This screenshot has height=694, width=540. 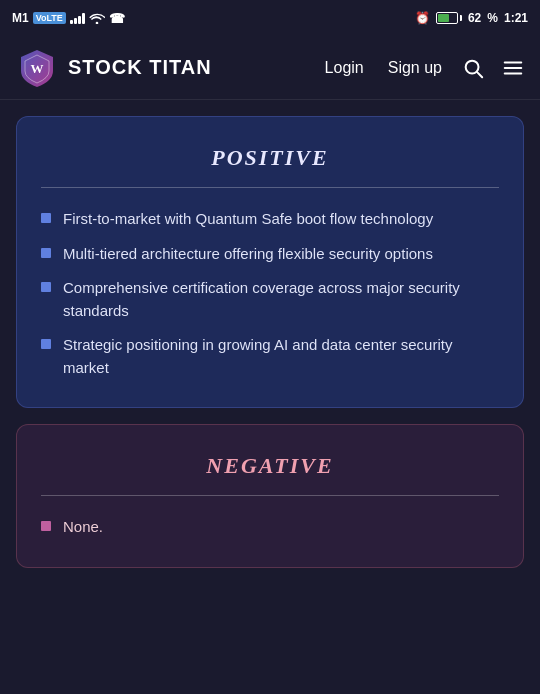 What do you see at coordinates (20, 18) in the screenshot?
I see `carrier-name: M1` at bounding box center [20, 18].